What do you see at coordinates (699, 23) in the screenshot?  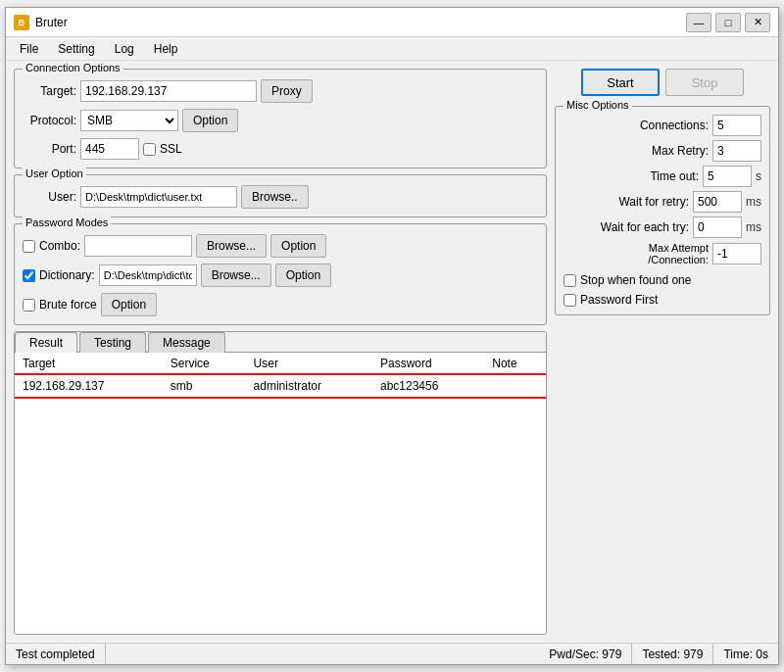 I see `minimize-button: —` at bounding box center [699, 23].